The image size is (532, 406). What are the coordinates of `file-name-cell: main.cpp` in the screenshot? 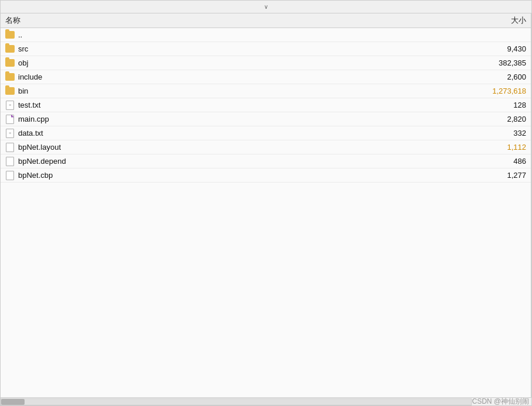 It's located at (239, 119).